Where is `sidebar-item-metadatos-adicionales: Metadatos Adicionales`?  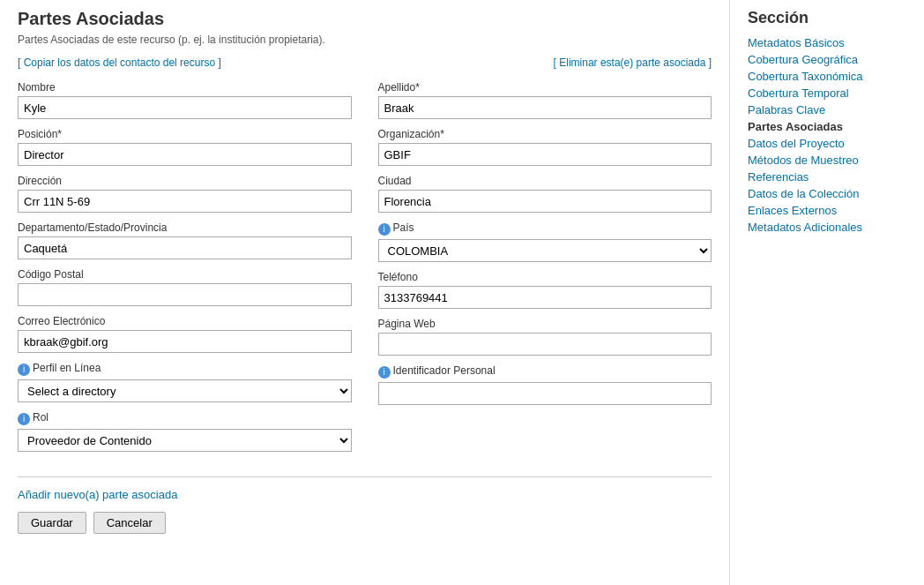 sidebar-item-metadatos-adicionales: Metadatos Adicionales is located at coordinates (827, 228).